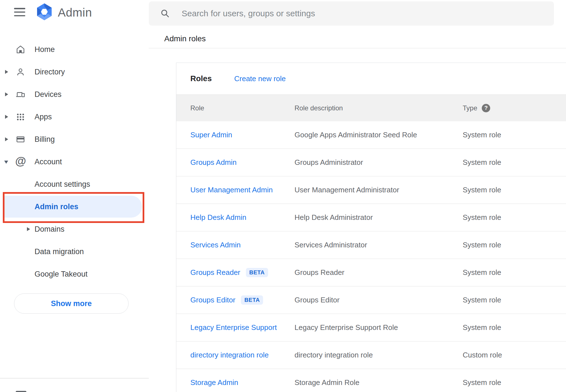  What do you see at coordinates (213, 300) in the screenshot?
I see `role-link: Groups Editor` at bounding box center [213, 300].